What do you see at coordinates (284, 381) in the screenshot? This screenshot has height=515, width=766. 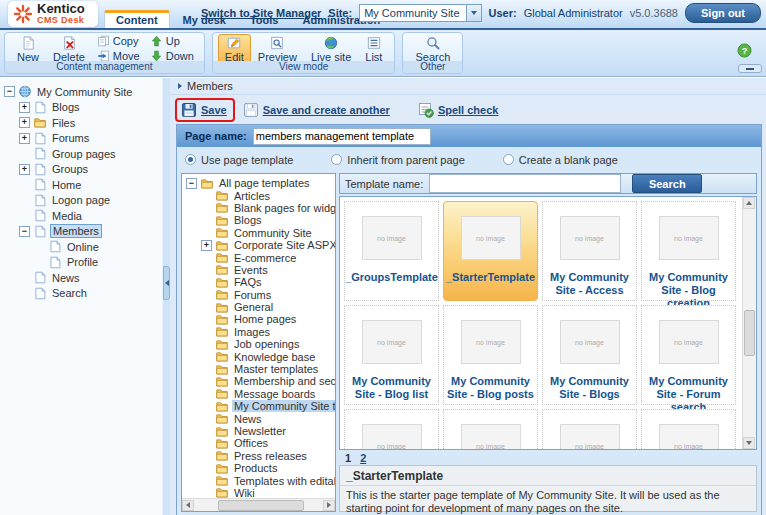 I see `template-category-label: Membership and security` at bounding box center [284, 381].